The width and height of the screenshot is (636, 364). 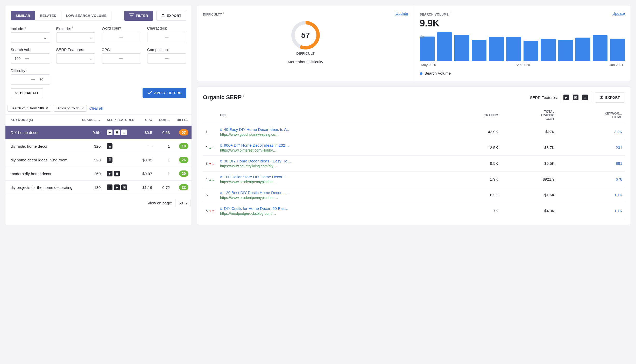 I want to click on list-icon: ☰, so click(x=110, y=160).